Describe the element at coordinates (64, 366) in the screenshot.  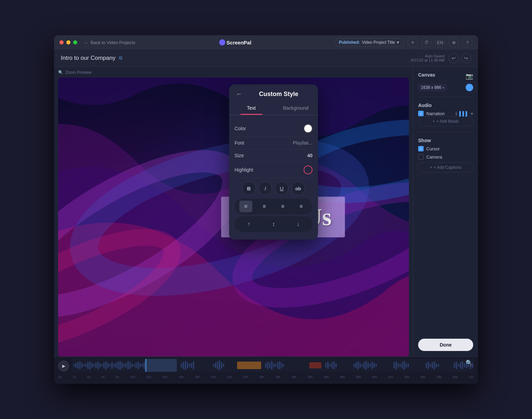
I see `play-button: ▶` at that location.